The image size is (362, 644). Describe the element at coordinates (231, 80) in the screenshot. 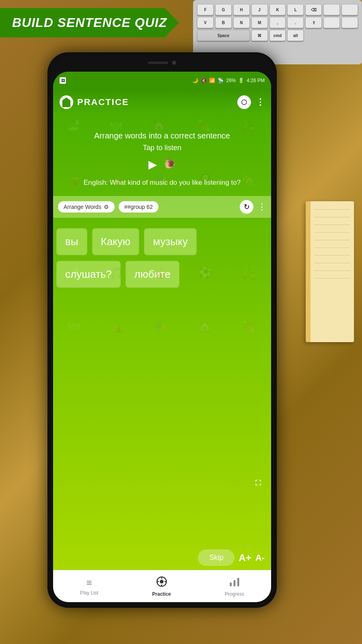

I see `battery-percent: 26%` at that location.